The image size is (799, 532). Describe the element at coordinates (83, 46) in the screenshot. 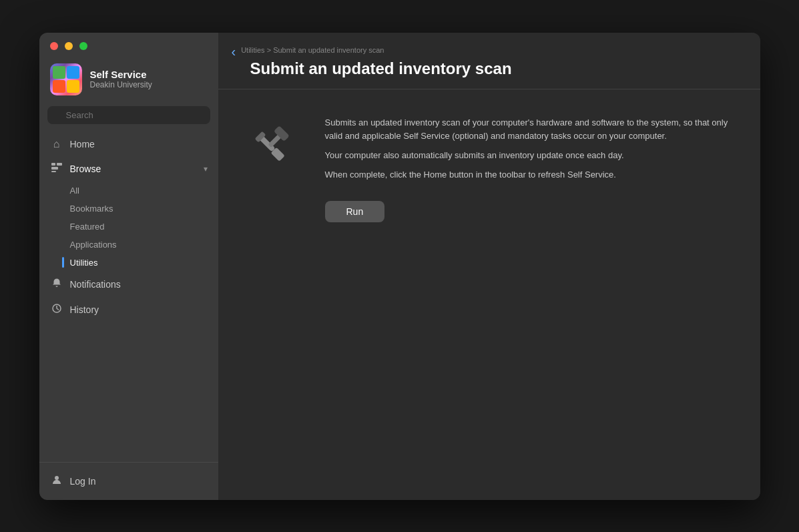

I see `maximize-button` at that location.